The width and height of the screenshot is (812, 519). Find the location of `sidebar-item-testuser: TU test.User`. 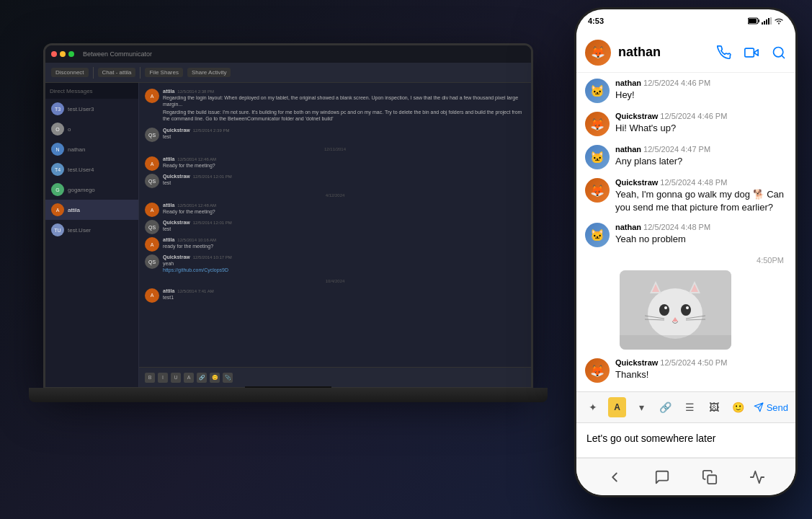

sidebar-item-testuser: TU test.User is located at coordinates (92, 230).